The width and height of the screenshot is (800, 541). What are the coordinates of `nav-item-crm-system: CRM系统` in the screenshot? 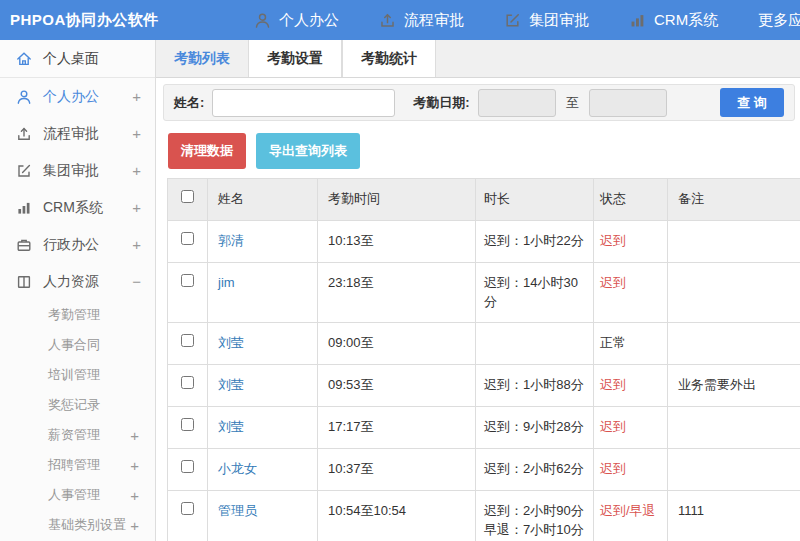 It's located at (674, 20).